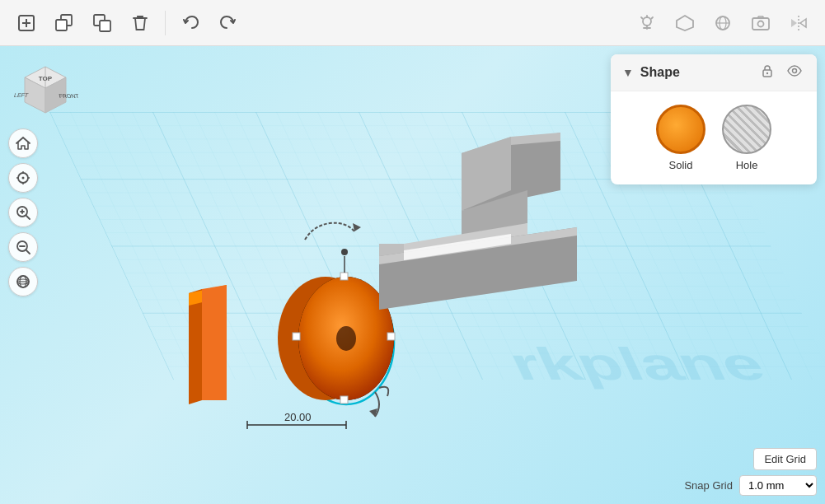 This screenshot has width=825, height=504. What do you see at coordinates (750, 472) in the screenshot?
I see `bottom-controls: Edit Grid Snap Grid 1.0 mm ▲ 0.1 mm 0.5 …` at bounding box center [750, 472].